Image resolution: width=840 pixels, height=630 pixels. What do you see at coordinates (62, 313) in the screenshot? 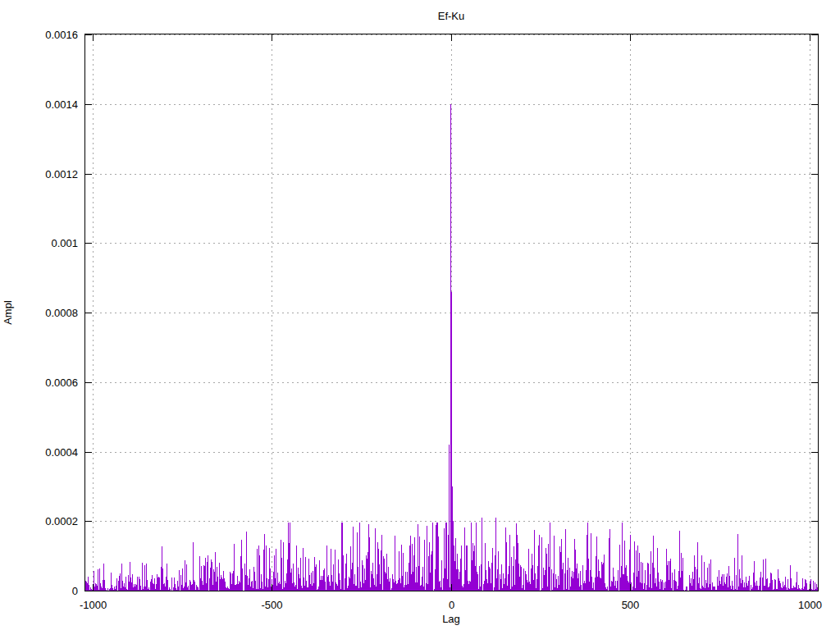
I see `y-tick-label: 0.0008` at bounding box center [62, 313].